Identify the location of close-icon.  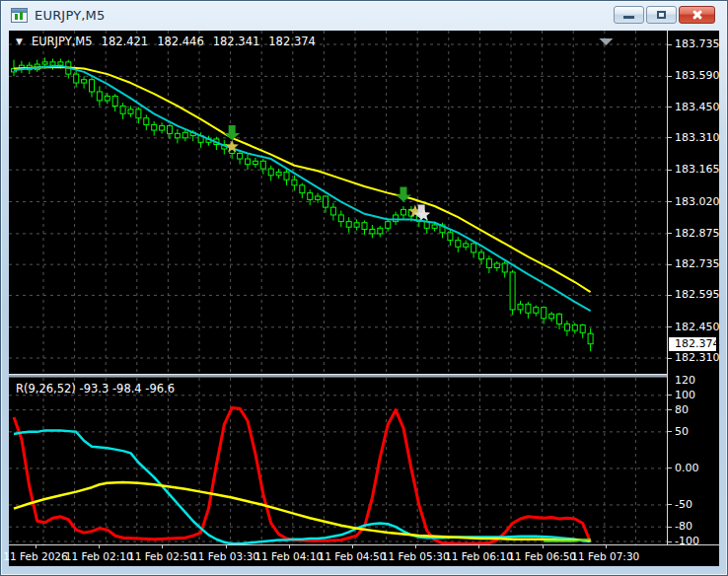
(696, 16).